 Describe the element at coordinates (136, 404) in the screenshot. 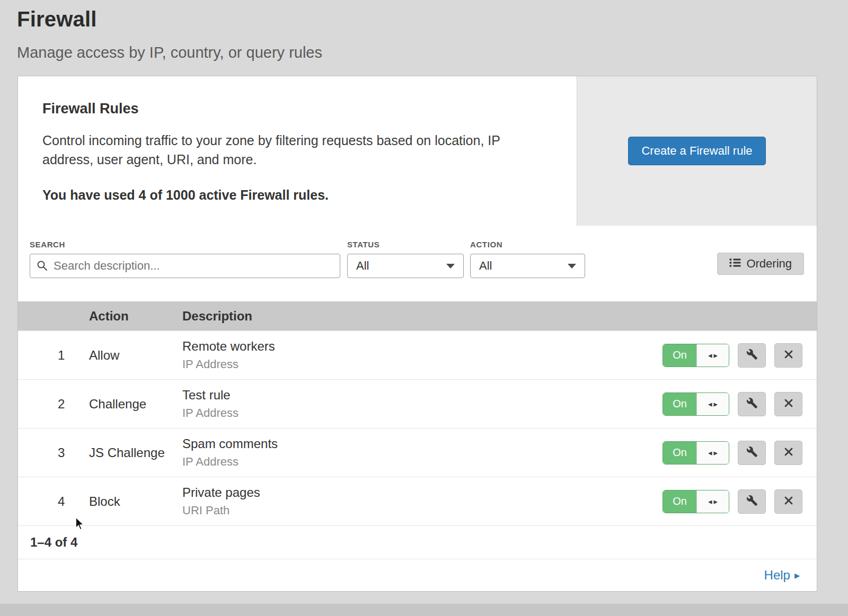

I see `rule-action: Challenge` at that location.